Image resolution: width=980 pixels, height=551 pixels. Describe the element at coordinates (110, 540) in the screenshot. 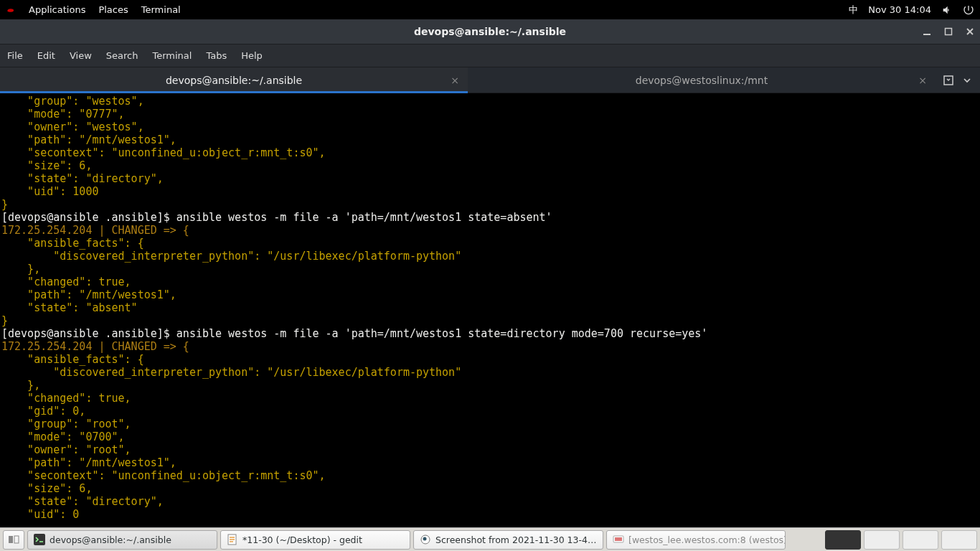

I see `task-label: devops@ansible:~/.ansible` at that location.